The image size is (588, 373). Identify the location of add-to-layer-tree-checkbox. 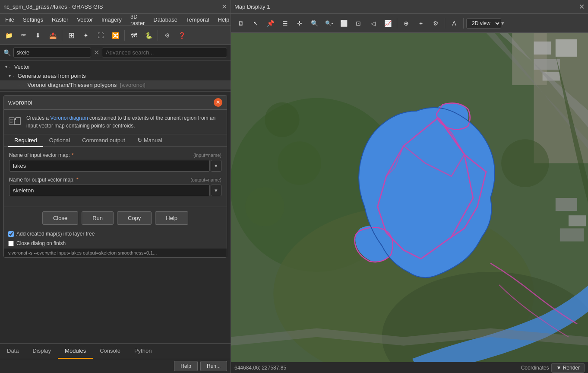
(11, 234).